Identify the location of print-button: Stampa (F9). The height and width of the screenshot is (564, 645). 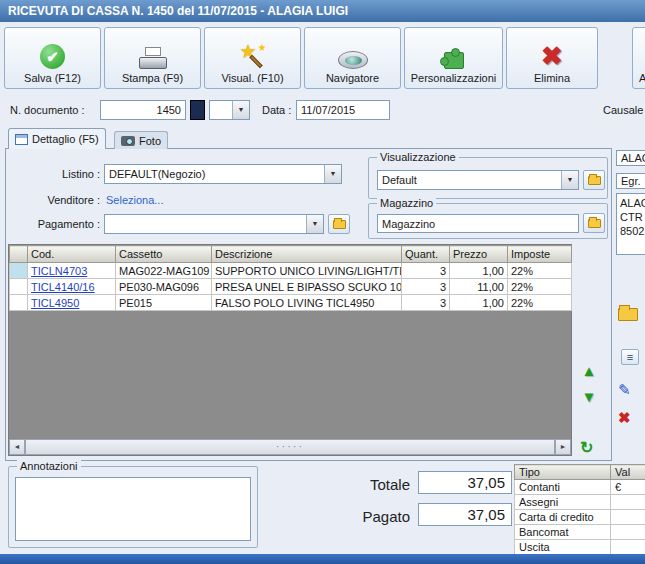
(152, 58).